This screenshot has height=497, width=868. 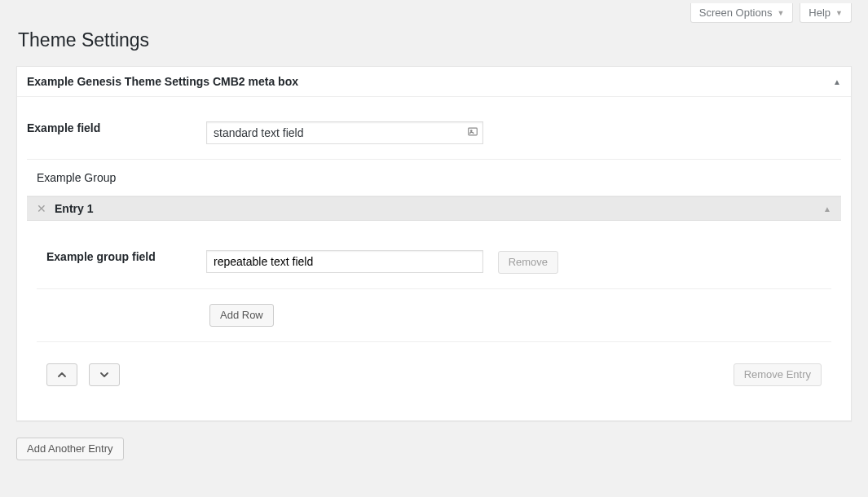 What do you see at coordinates (118, 257) in the screenshot?
I see `group-field-label: Example group field` at bounding box center [118, 257].